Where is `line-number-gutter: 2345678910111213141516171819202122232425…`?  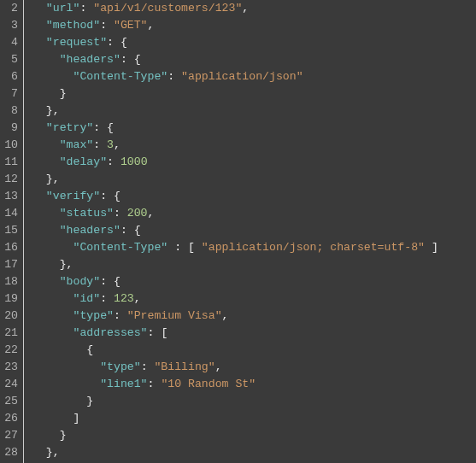 line-number-gutter: 2345678910111213141516171819202122232425… is located at coordinates (12, 232).